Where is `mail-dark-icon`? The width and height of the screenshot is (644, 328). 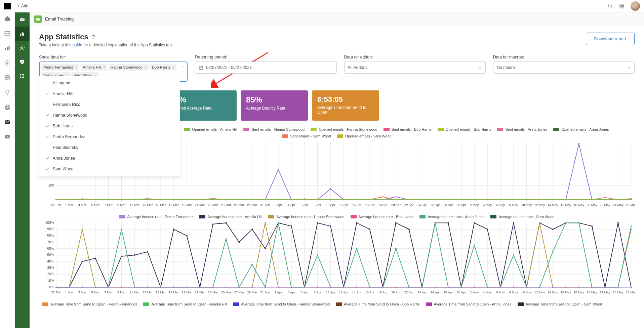 mail-dark-icon is located at coordinates (7, 122).